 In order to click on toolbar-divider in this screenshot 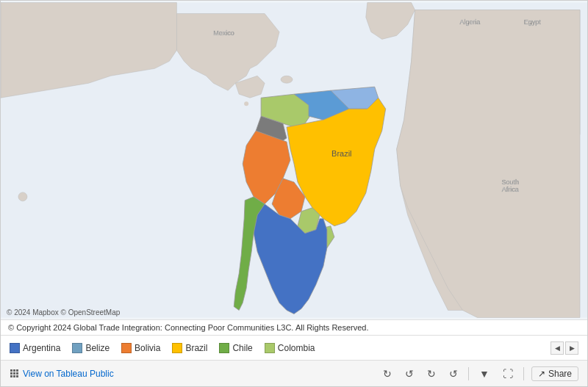, I will do `click(469, 374)`.